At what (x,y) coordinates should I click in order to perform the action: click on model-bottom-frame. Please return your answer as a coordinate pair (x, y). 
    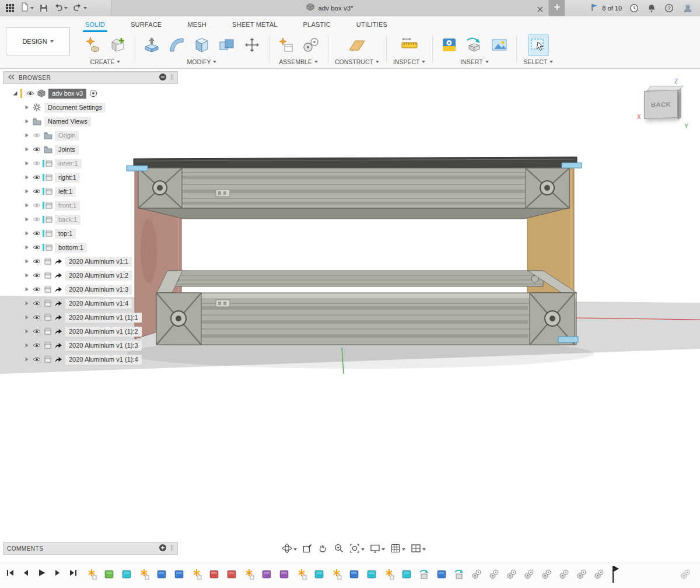
    Looking at the image, I should click on (366, 308).